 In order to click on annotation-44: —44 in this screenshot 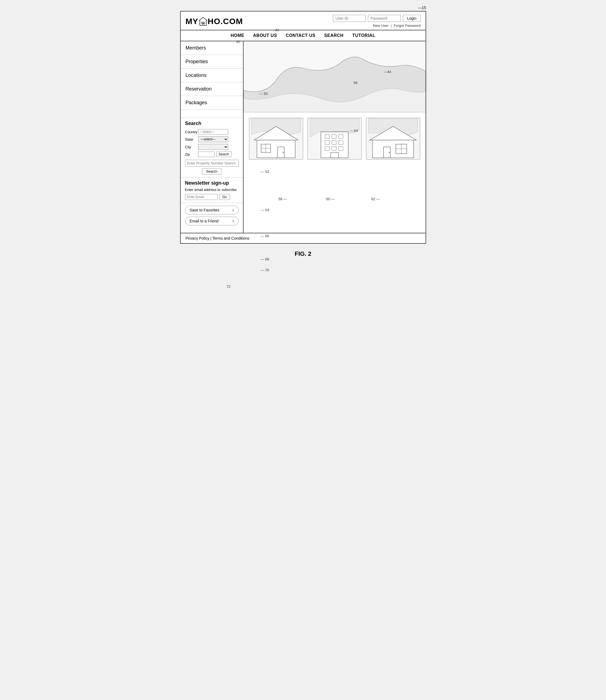, I will do `click(388, 72)`.